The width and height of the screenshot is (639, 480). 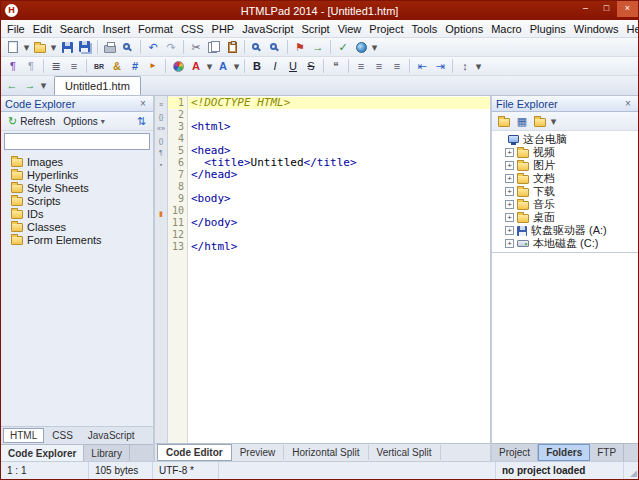 I want to click on anchor-icon: #, so click(x=135, y=66).